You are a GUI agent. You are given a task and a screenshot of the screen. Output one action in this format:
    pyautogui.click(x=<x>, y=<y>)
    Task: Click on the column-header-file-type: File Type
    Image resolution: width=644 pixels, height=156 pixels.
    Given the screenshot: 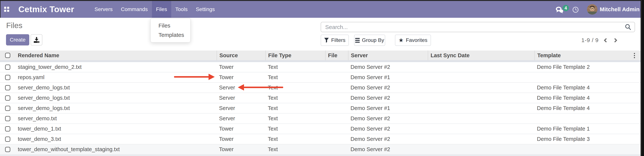 What is the action you would take?
    pyautogui.click(x=295, y=55)
    